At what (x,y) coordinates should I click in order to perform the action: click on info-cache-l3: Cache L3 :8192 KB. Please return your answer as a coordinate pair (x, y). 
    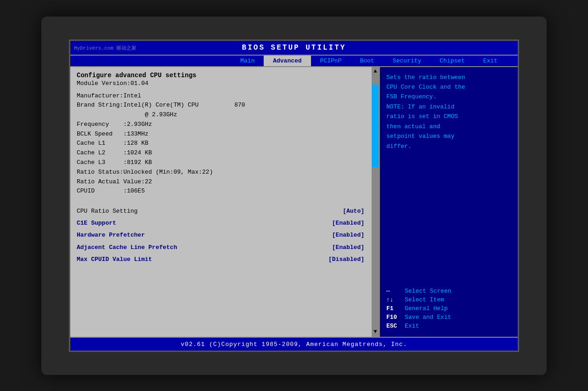
    Looking at the image, I should click on (225, 163).